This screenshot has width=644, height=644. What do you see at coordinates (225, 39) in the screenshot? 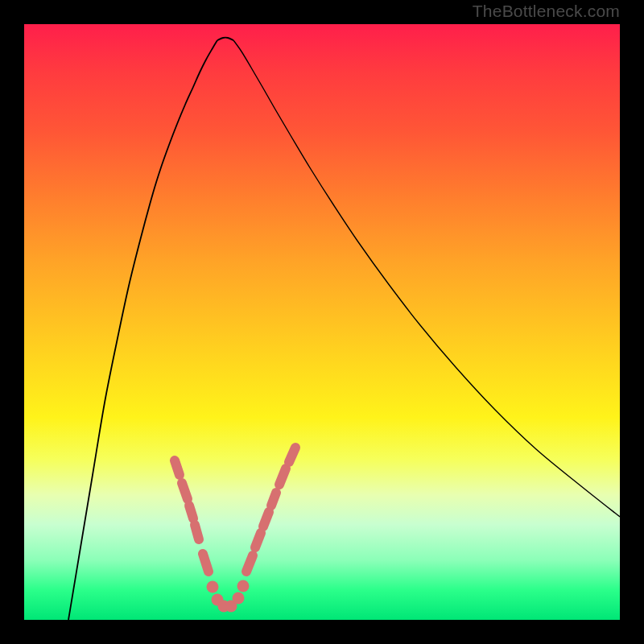
I see `valley-floor` at bounding box center [225, 39].